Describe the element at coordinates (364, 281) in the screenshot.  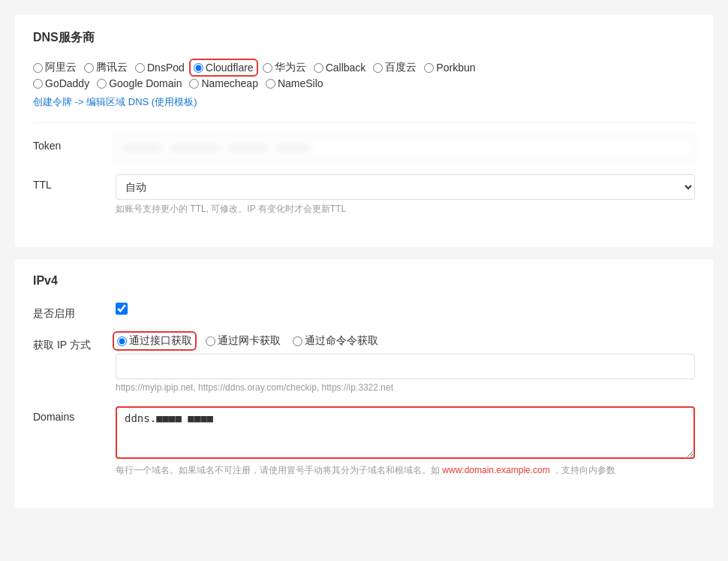
I see `ipv4-section-title: IPv4` at that location.